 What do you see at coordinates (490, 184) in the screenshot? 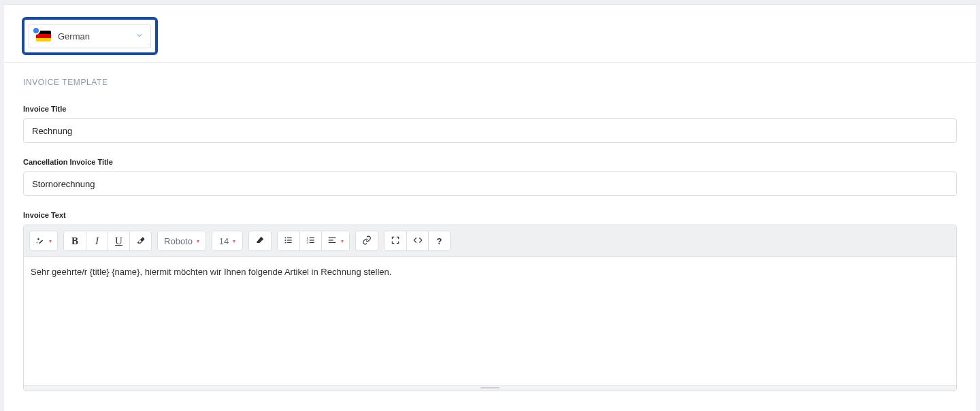
I see `cancel-invoice-title-input` at bounding box center [490, 184].